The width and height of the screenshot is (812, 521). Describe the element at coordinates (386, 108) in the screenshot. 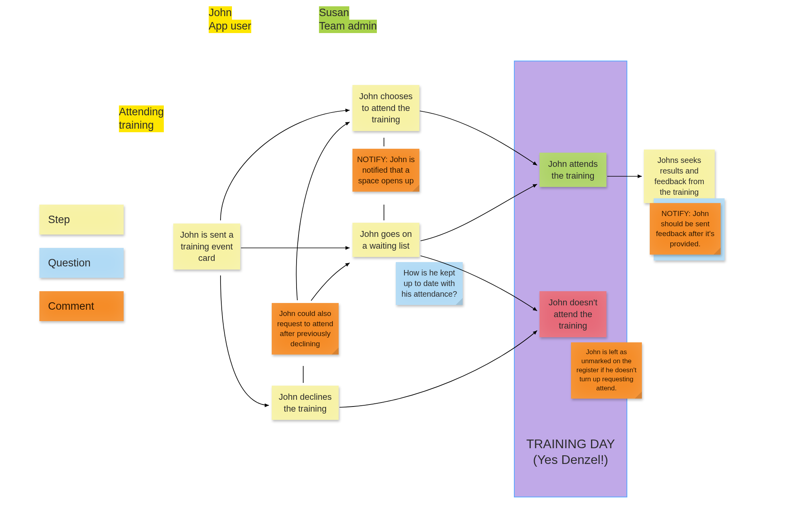

I see `node-chooses-attend: John chooses to attend the training` at that location.